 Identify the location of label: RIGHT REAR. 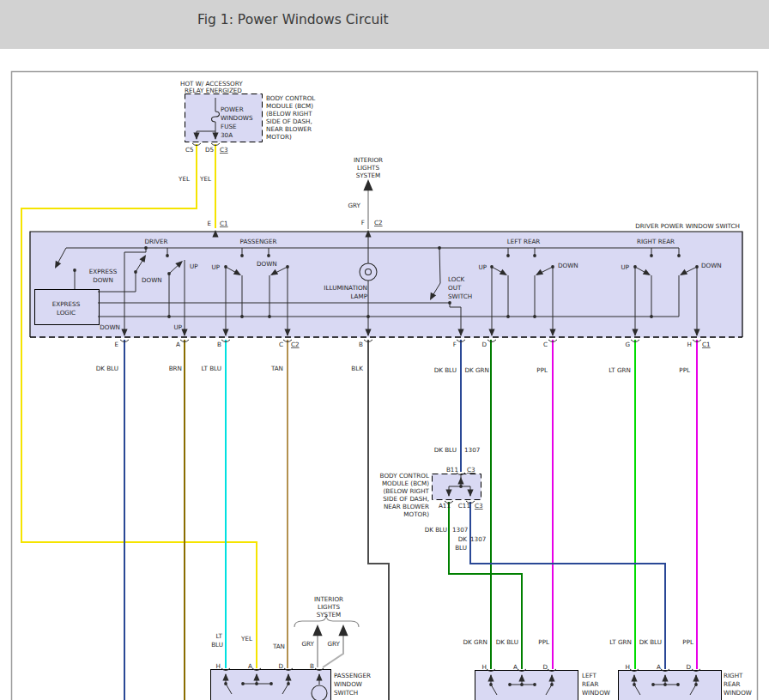
(656, 242).